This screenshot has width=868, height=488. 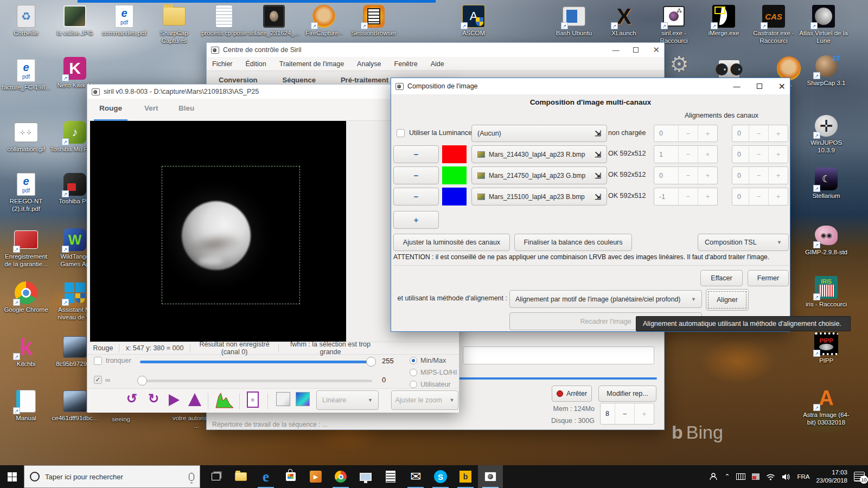 I want to click on green-shift-x: 0−+, so click(x=686, y=176).